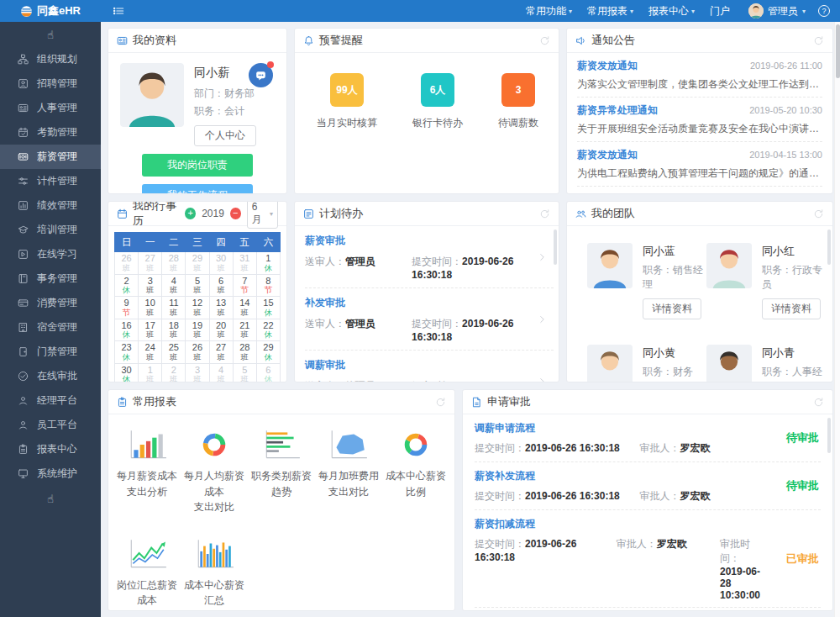  What do you see at coordinates (221, 264) in the screenshot?
I see `calendar-day: 30班` at bounding box center [221, 264].